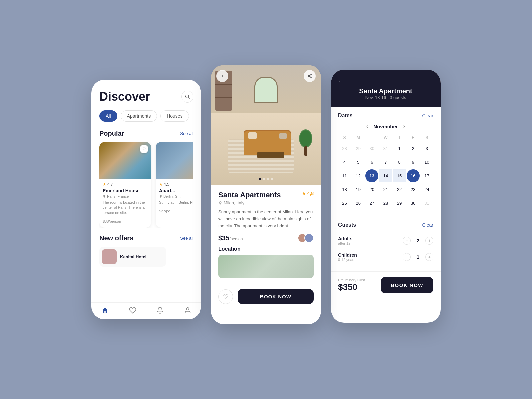  What do you see at coordinates (386, 167) in the screenshot?
I see `calendar: ‹ November › S M T W T F S` at bounding box center [386, 167].